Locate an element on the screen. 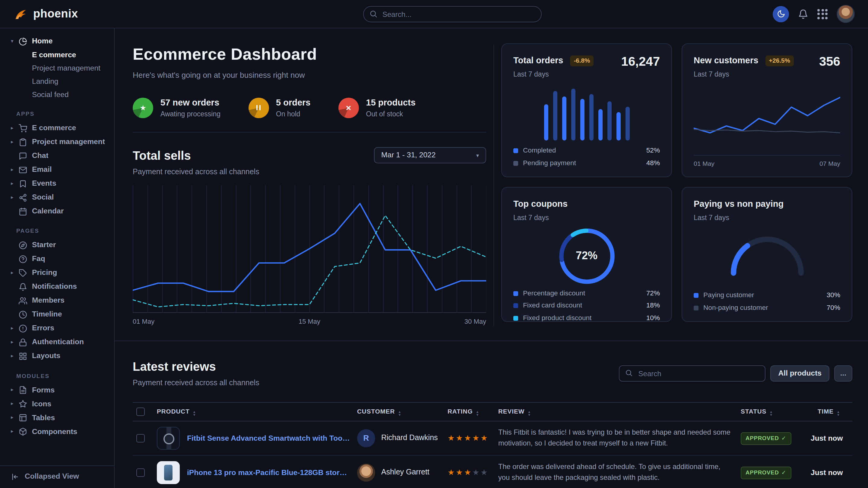  product-thumbnail is located at coordinates (168, 473).